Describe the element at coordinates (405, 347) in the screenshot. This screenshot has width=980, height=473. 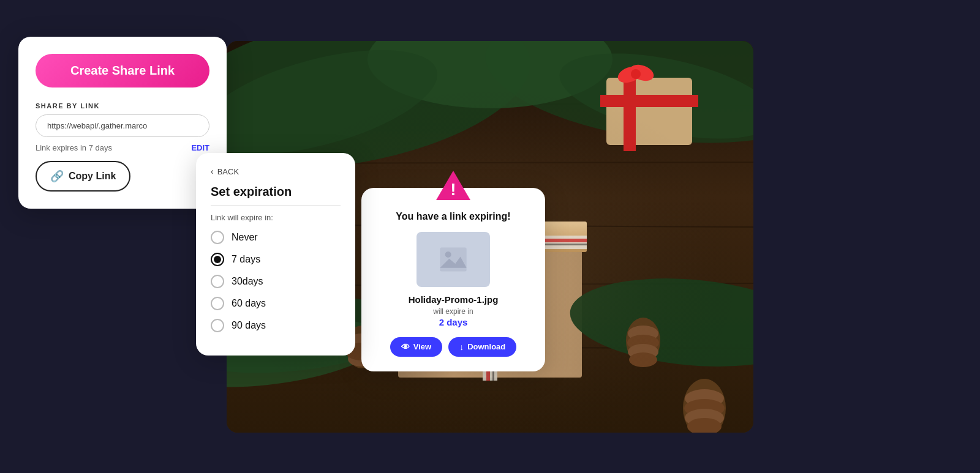
I see `eye-icon: 👁` at that location.